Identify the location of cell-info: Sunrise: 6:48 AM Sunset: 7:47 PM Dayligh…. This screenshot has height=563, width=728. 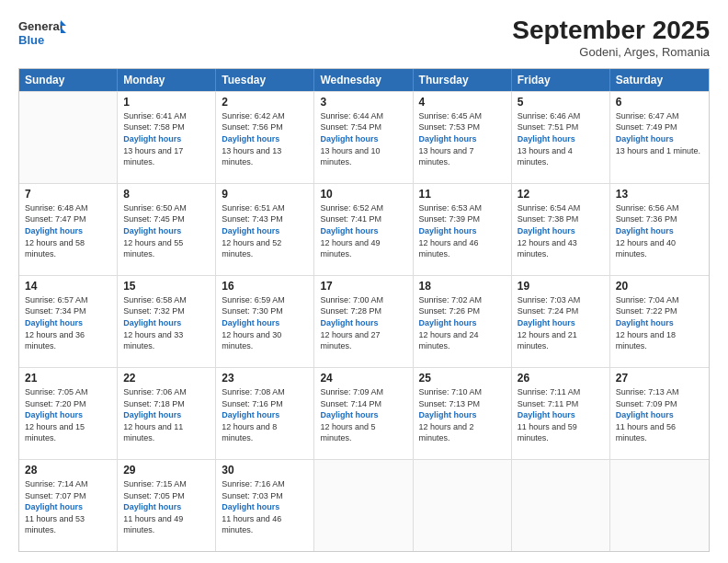
(68, 232).